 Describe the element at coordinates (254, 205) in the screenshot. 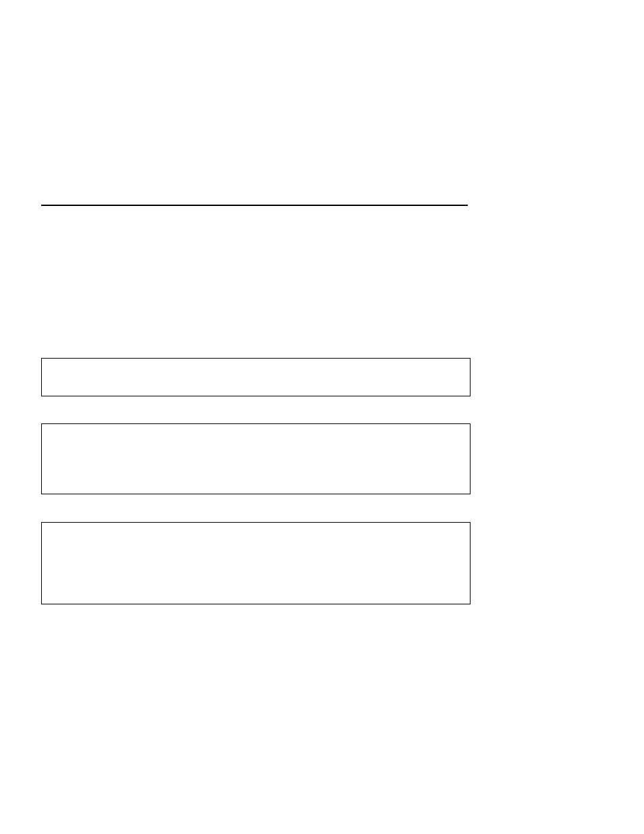

I see `horizontal-rule` at that location.